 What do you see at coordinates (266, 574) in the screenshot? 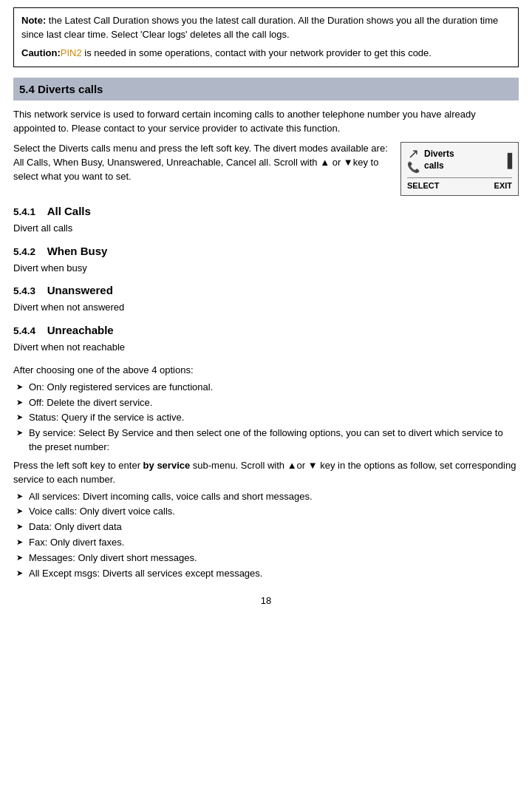
I see `list-item: All Except msgs: Diverts all services ex…` at bounding box center [266, 574].